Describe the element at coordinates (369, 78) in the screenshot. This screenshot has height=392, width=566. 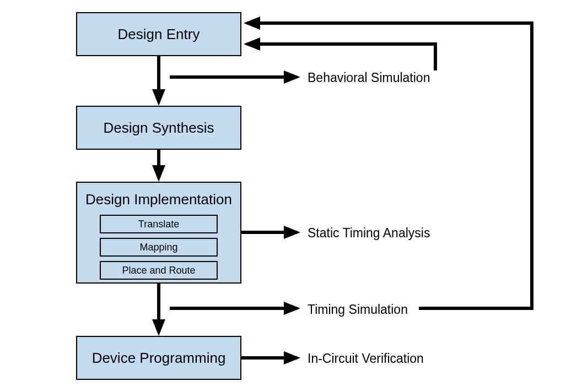
I see `label-behavioral-simulation: Behavioral Simulation` at that location.